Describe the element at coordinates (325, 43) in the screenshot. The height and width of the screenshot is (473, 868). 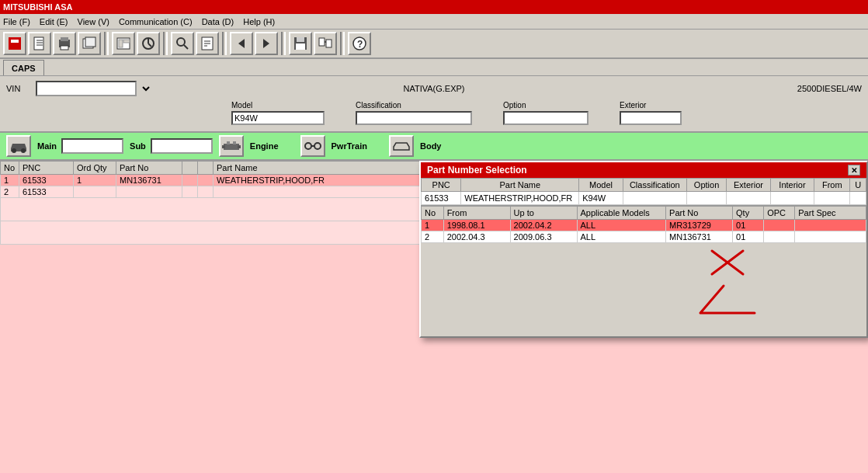
I see `toolbar-btn-transfer` at that location.